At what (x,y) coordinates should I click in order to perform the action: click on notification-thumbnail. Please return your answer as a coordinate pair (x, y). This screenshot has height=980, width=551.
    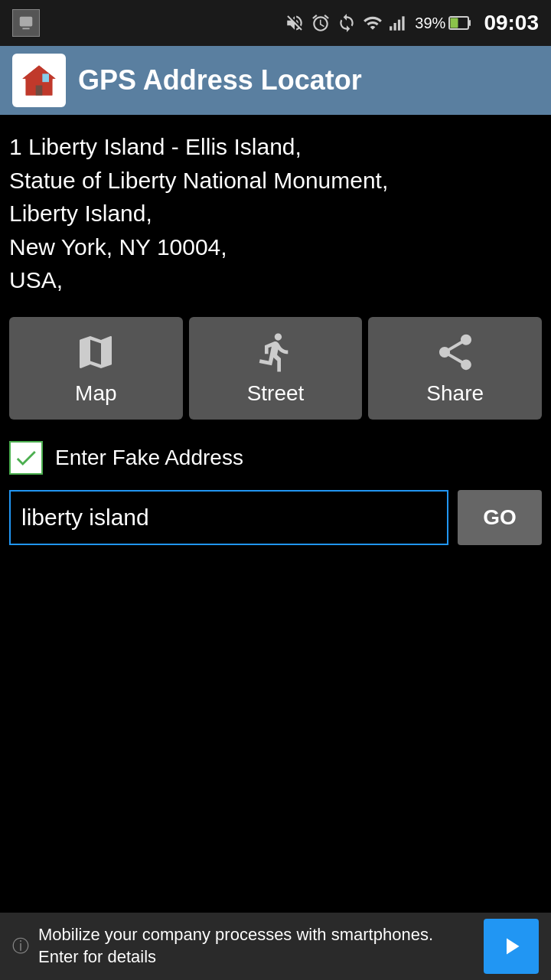
    Looking at the image, I should click on (26, 23).